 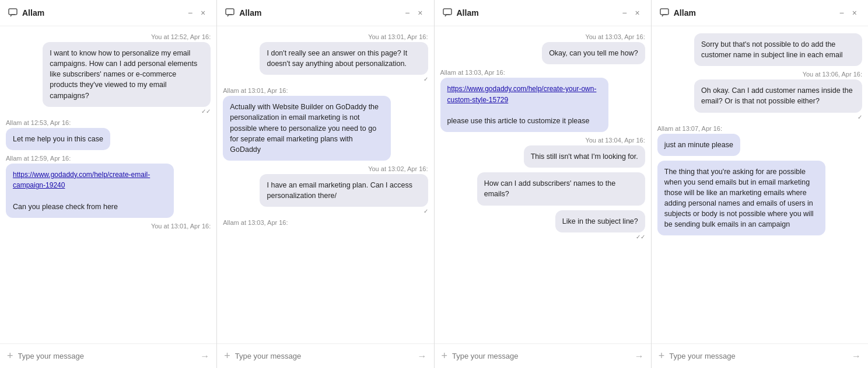 I want to click on message-bubble: How can I add subscribers' names to the …, so click(x=561, y=189).